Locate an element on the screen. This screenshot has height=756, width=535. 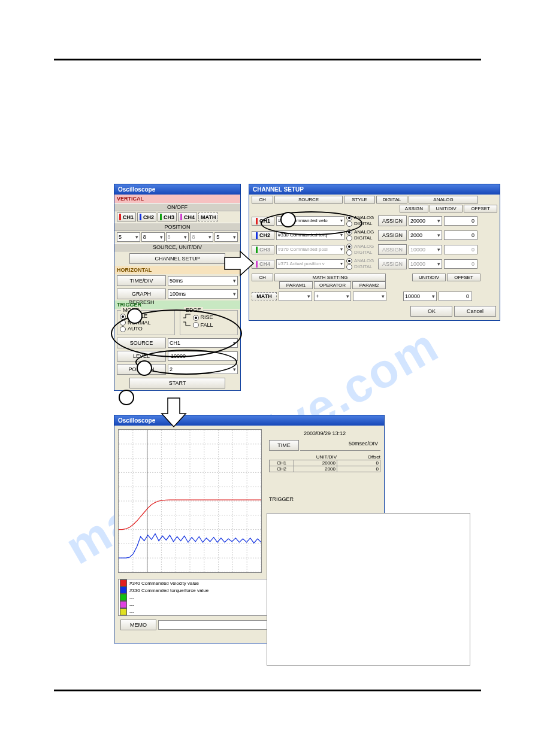
time-div-label: TIME/DIV is located at coordinates (141, 281).